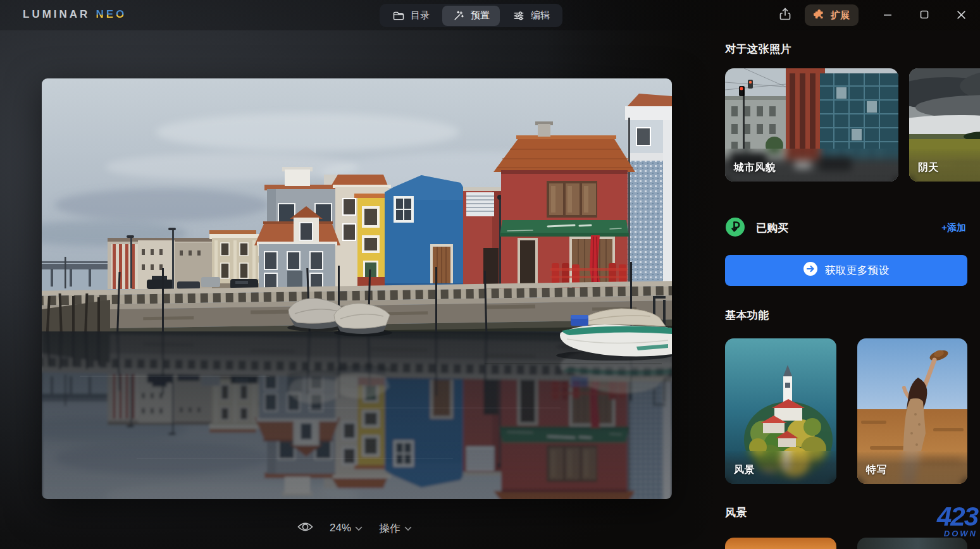 This screenshot has height=549, width=980. Describe the element at coordinates (459, 16) in the screenshot. I see `wand-icon` at that location.